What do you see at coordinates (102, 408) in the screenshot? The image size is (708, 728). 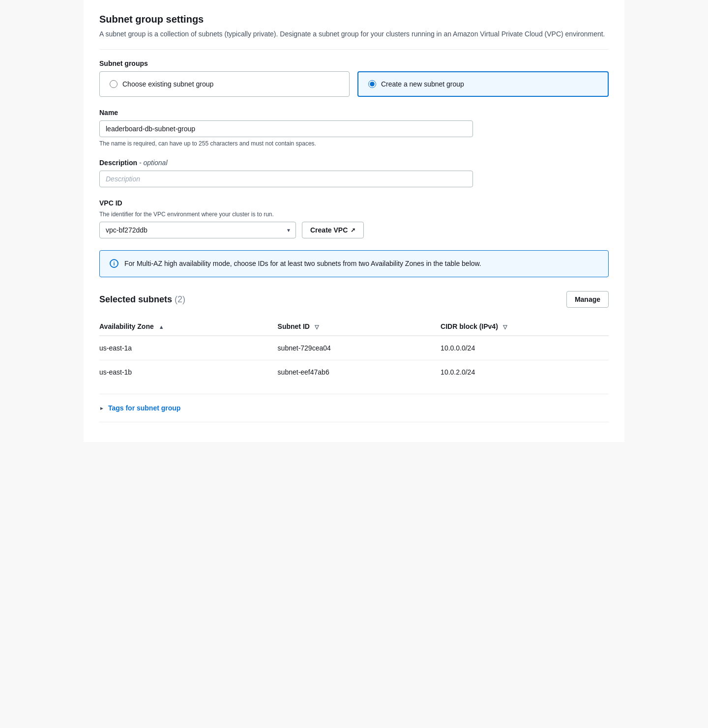 I see `tags-toggle-icon: ►` at bounding box center [102, 408].